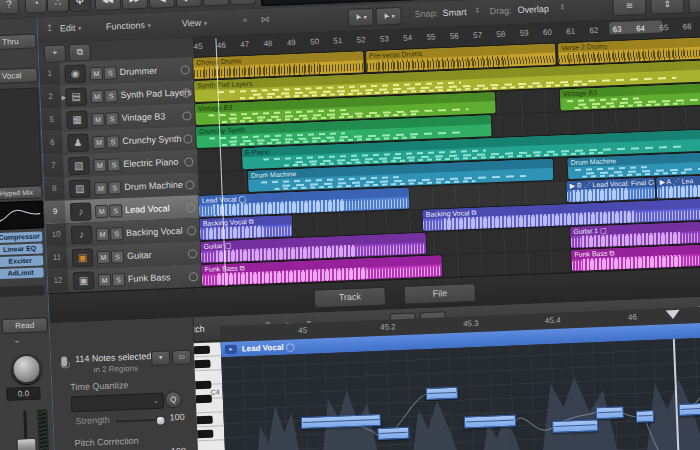 The height and width of the screenshot is (450, 700). I want to click on quantize-button: Q, so click(174, 400).